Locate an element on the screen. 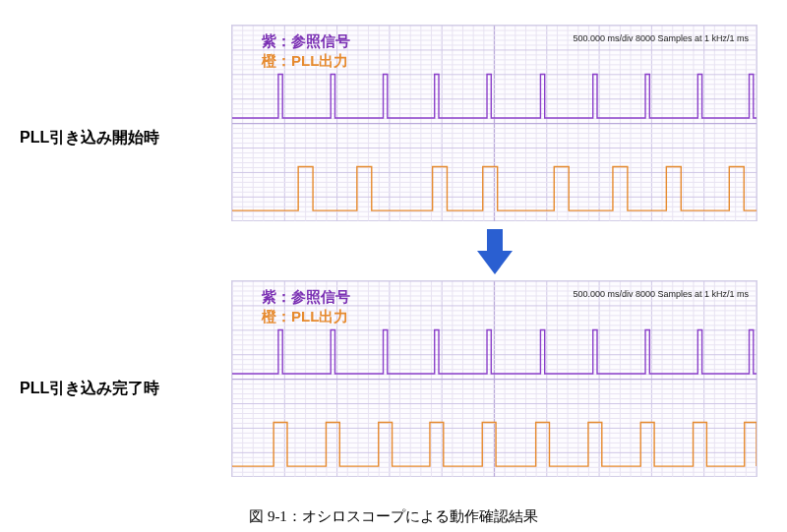 This screenshot has height=532, width=787. label-pll-start: PLL引き込み開始時 is located at coordinates (90, 138).